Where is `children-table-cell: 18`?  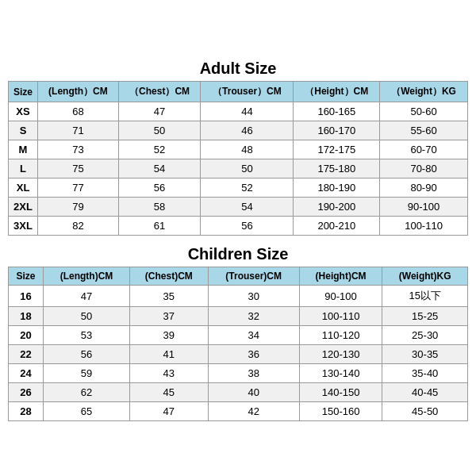
children-table-cell: 18 is located at coordinates (26, 317).